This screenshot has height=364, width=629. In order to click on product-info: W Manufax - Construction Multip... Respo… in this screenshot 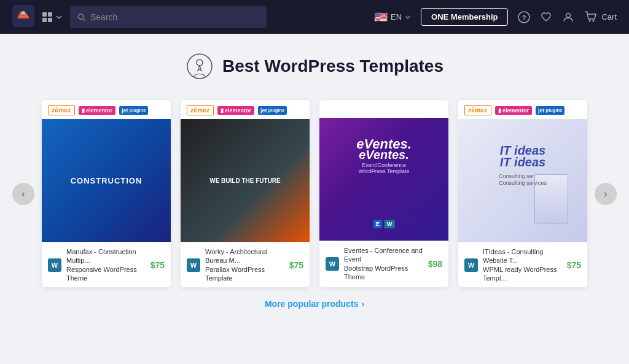, I will do `click(106, 265)`.